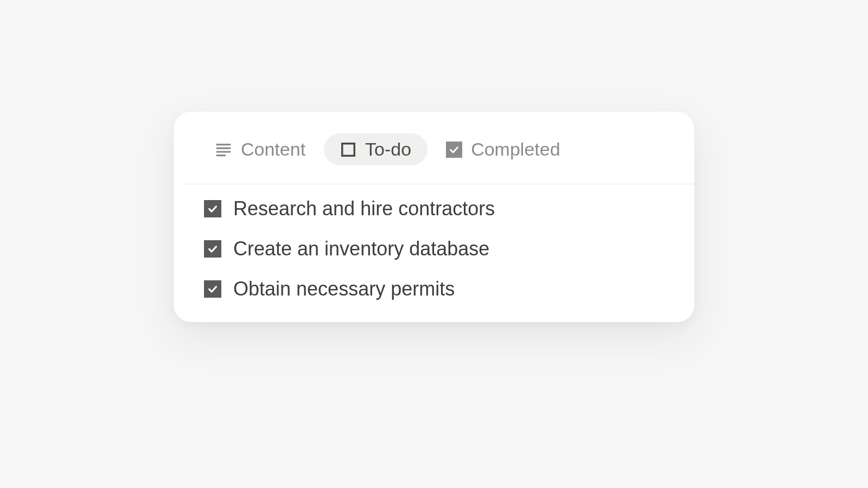 The image size is (868, 488). What do you see at coordinates (344, 289) in the screenshot?
I see `task-label: Obtain necessary permits` at bounding box center [344, 289].